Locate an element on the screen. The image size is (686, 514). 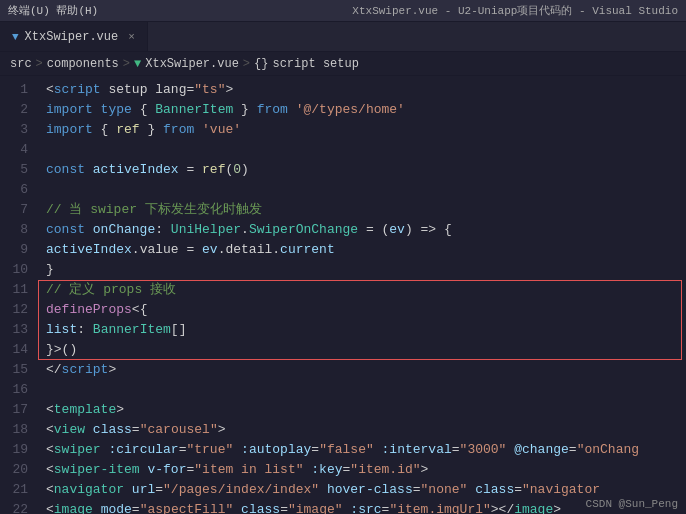
token: url is located at coordinates (144, 490).